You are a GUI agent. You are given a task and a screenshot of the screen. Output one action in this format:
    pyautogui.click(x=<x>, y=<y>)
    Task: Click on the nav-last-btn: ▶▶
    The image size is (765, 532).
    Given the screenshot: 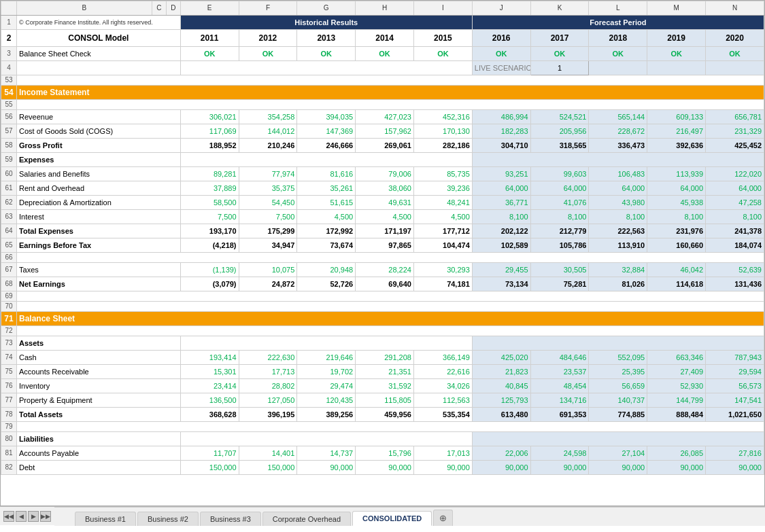 What is the action you would take?
    pyautogui.click(x=46, y=516)
    